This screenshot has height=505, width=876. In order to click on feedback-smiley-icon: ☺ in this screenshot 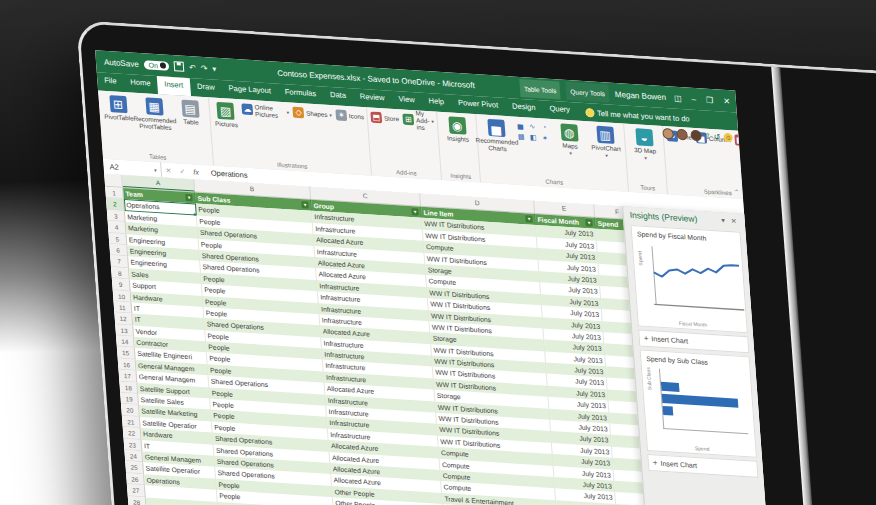, I will do `click(728, 138)`.